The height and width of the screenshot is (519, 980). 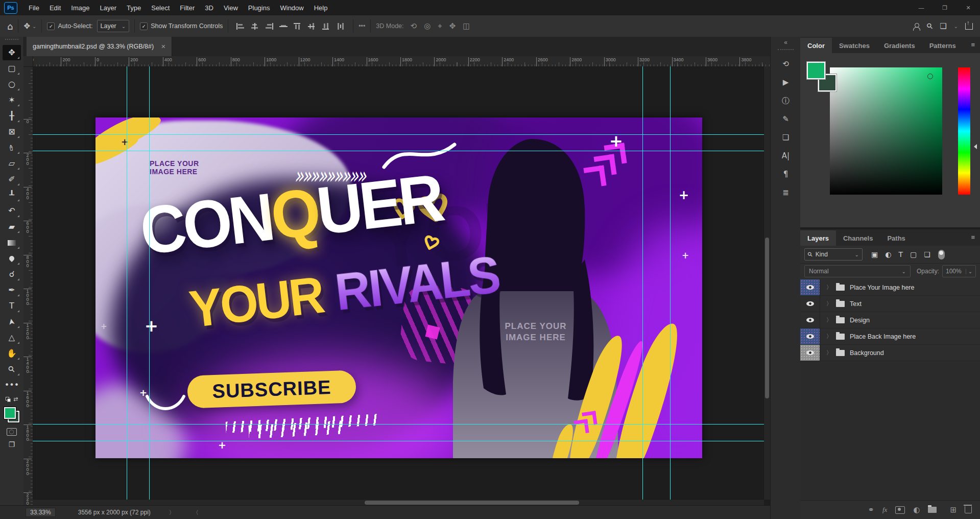 What do you see at coordinates (452, 26) in the screenshot?
I see `slide-3d-icon: ✥` at bounding box center [452, 26].